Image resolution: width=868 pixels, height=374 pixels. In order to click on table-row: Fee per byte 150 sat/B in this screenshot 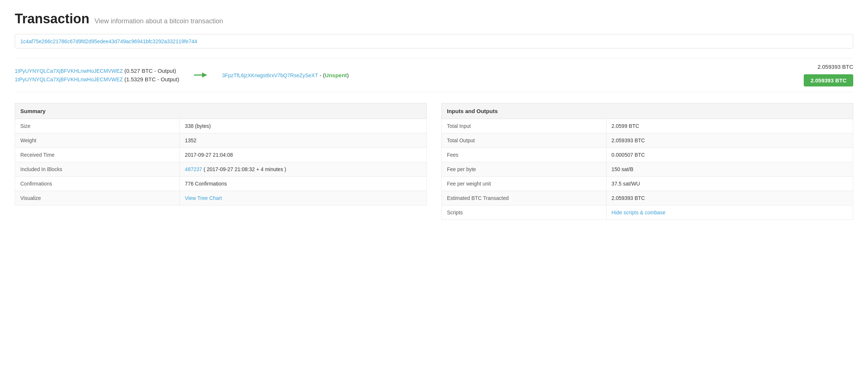, I will do `click(647, 169)`.